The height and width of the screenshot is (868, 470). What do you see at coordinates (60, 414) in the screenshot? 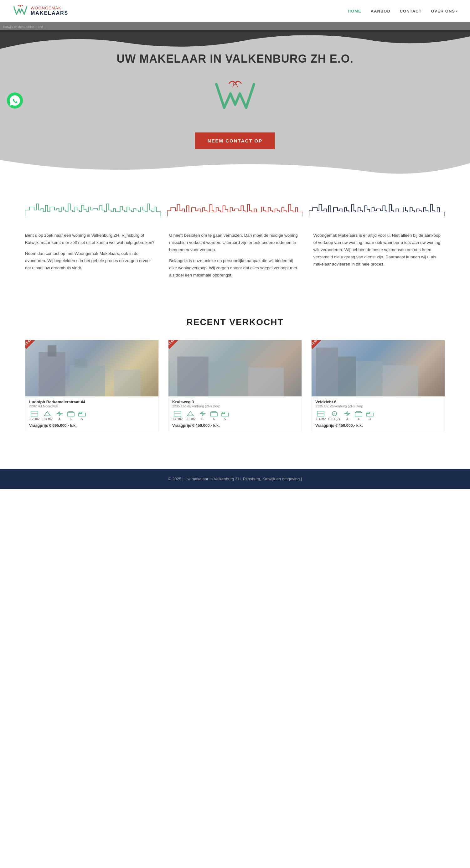
I see `energy-icon` at bounding box center [60, 414].